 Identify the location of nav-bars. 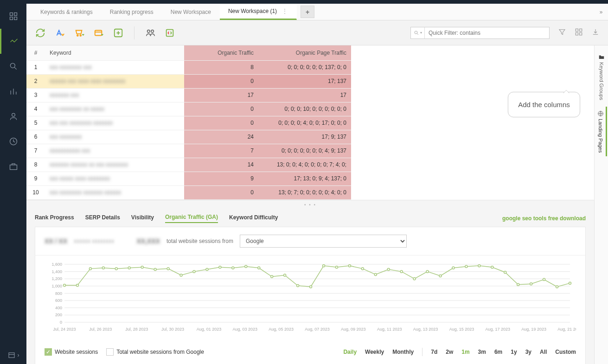
(13, 91).